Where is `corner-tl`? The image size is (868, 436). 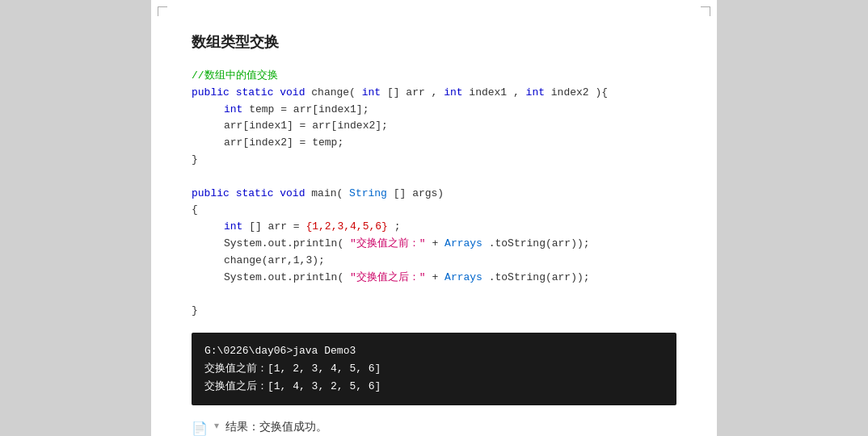 corner-tl is located at coordinates (162, 11).